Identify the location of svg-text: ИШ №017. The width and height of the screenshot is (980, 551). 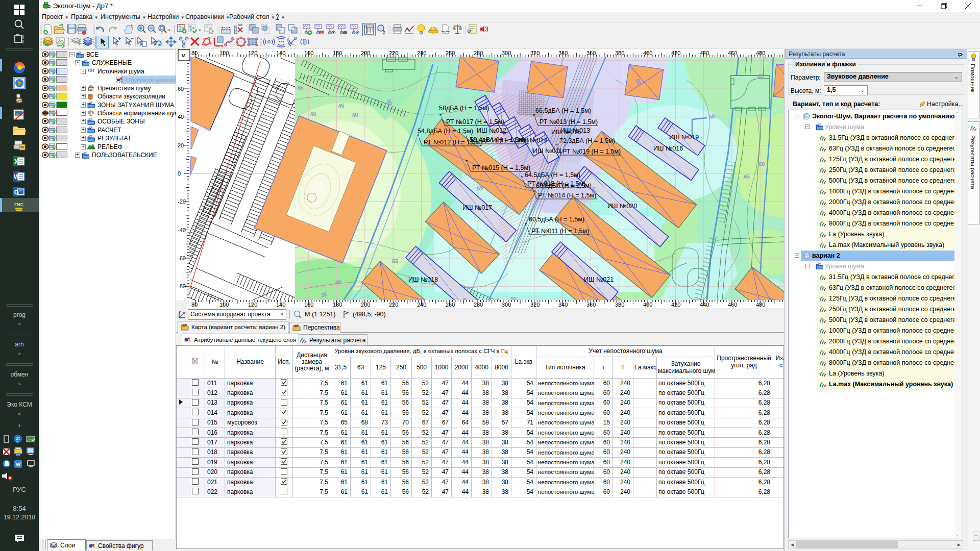
(477, 208).